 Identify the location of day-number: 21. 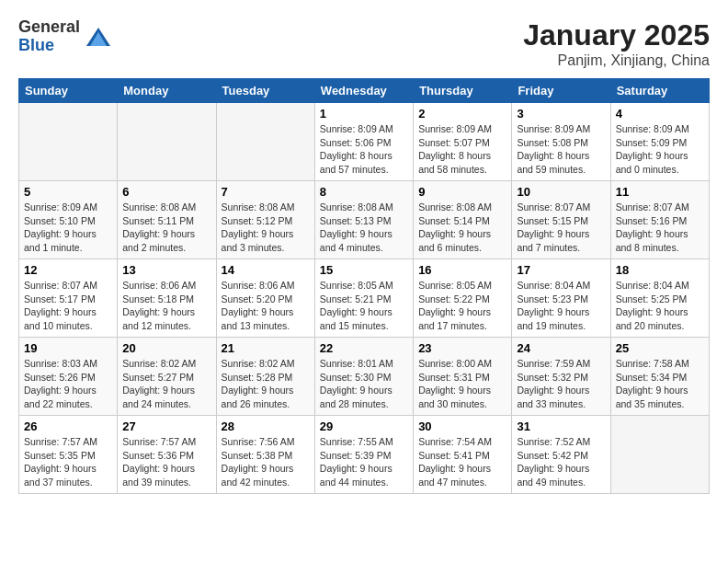
(266, 348).